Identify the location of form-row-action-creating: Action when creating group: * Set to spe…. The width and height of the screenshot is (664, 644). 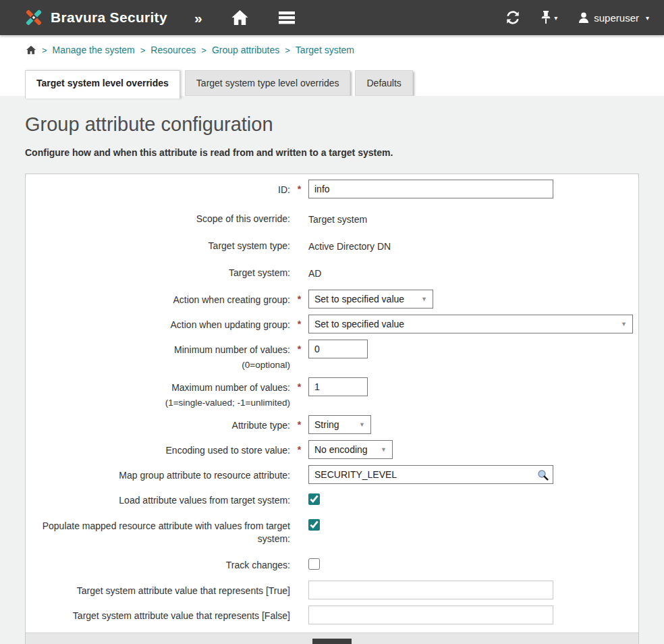
(332, 299).